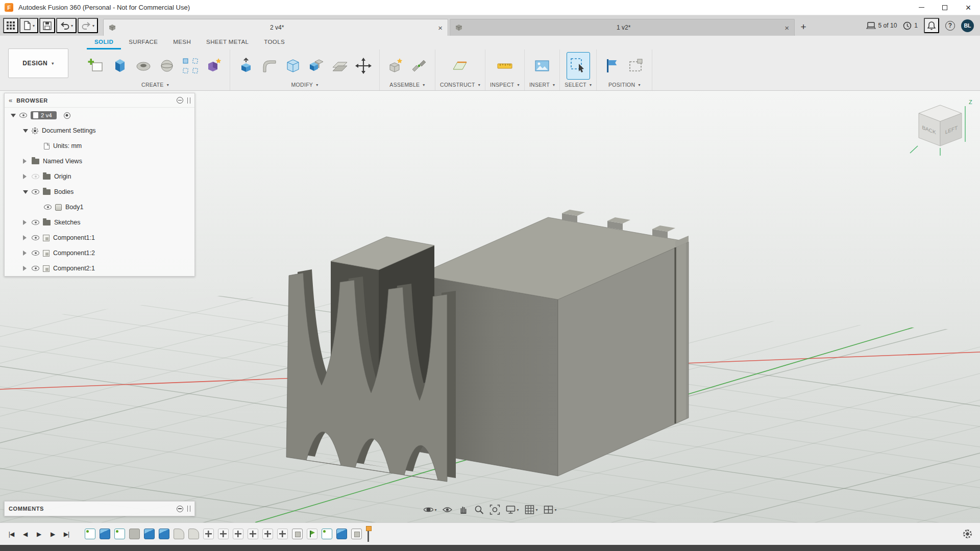  What do you see at coordinates (29, 26) in the screenshot?
I see `file-menu-button: ▾` at bounding box center [29, 26].